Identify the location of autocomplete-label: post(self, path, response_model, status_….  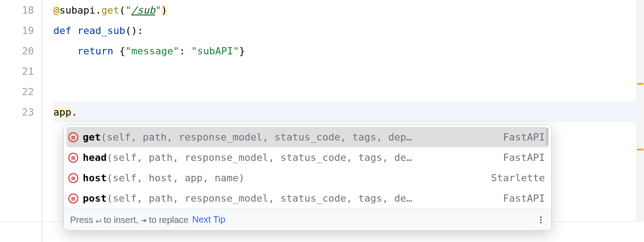
(286, 198).